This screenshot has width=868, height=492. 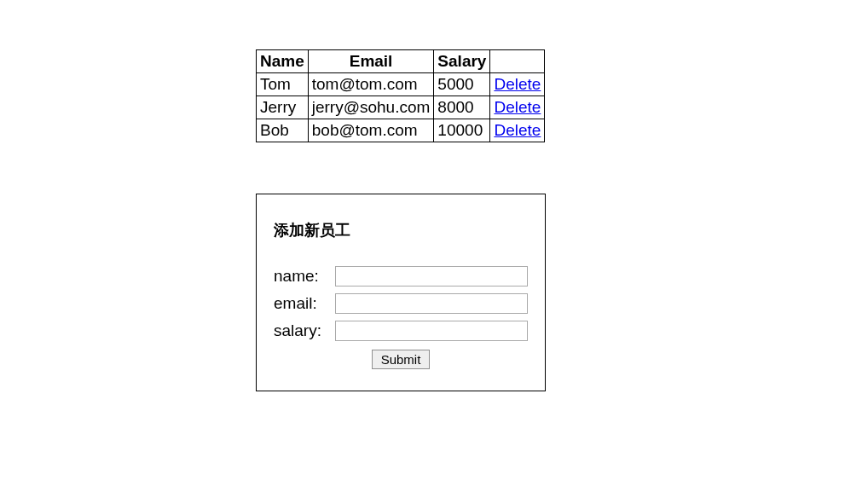 What do you see at coordinates (371, 85) in the screenshot?
I see `cell-email: tom@tom.com` at bounding box center [371, 85].